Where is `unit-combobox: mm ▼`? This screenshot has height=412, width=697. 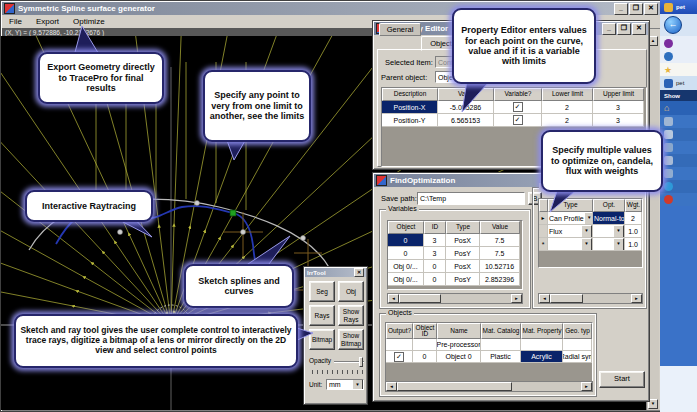
unit-combobox: mm ▼ is located at coordinates (345, 384).